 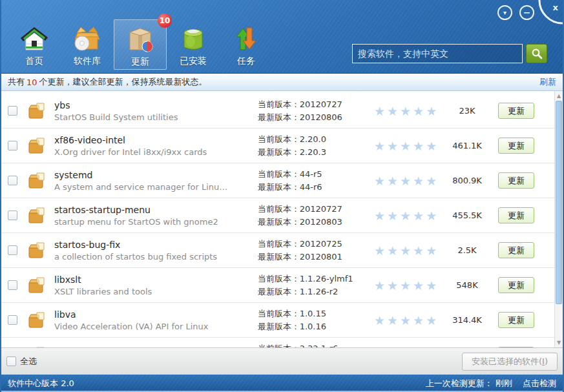 I want to click on version-column: 当前版本 : 44-r5 最新版本 : 44-r6, so click(x=316, y=181).